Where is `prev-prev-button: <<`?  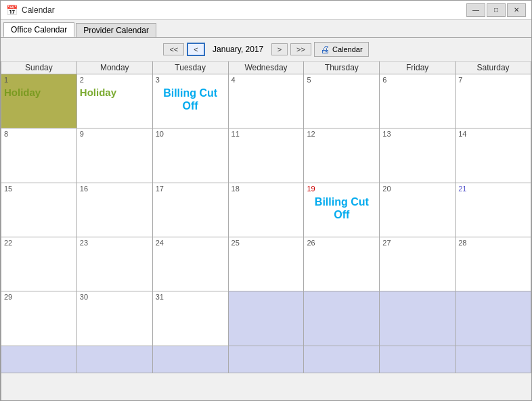 prev-prev-button: << is located at coordinates (173, 49).